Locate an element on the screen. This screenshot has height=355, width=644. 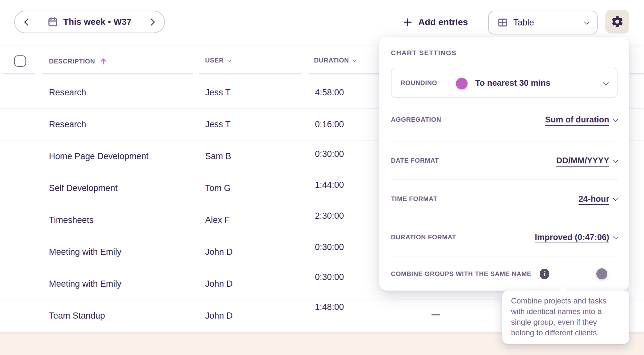
settings-row-value: Improved (0:47:06) is located at coordinates (572, 237).